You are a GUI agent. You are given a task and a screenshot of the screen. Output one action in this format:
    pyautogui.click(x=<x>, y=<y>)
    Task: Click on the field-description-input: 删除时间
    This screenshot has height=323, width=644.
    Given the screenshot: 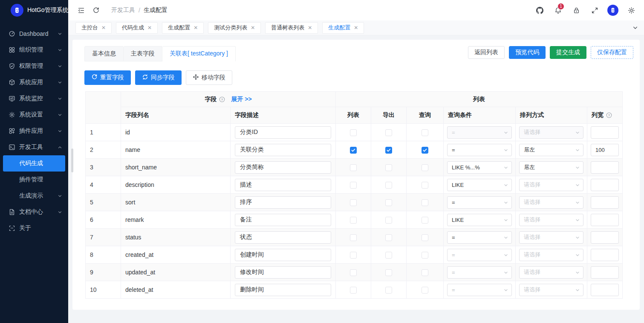 What is the action you would take?
    pyautogui.click(x=283, y=290)
    